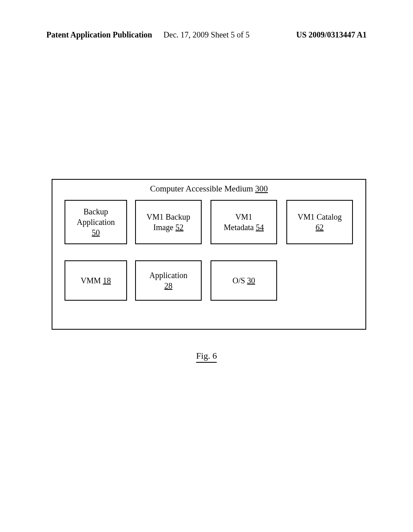 The image size is (413, 532). Describe the element at coordinates (244, 281) in the screenshot. I see `box-os: O/S 30` at that location.